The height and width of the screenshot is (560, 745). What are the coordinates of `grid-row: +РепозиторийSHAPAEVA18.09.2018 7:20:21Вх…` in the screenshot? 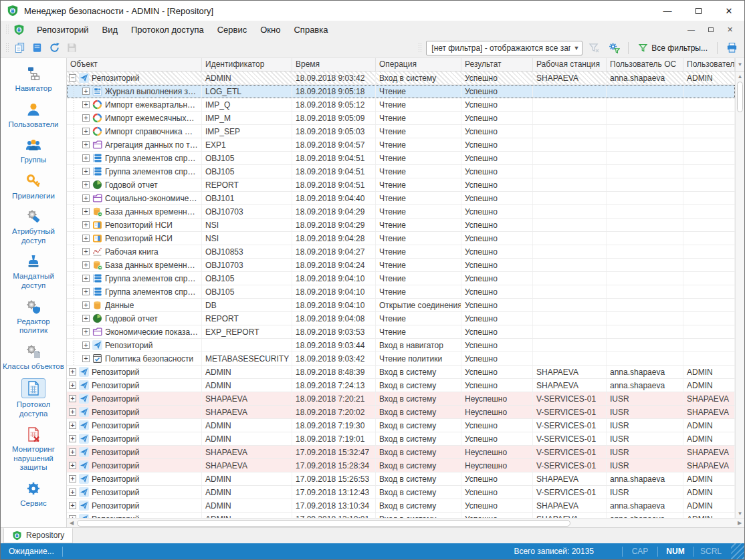 It's located at (401, 399).